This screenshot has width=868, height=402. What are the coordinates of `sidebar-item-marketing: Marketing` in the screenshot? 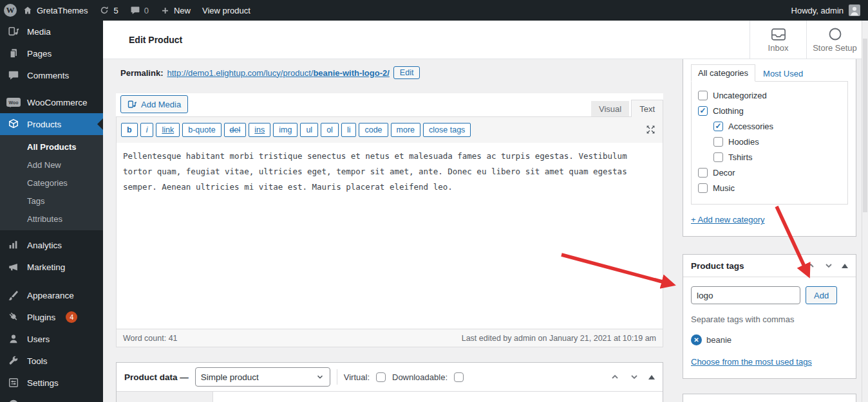 It's located at (52, 267).